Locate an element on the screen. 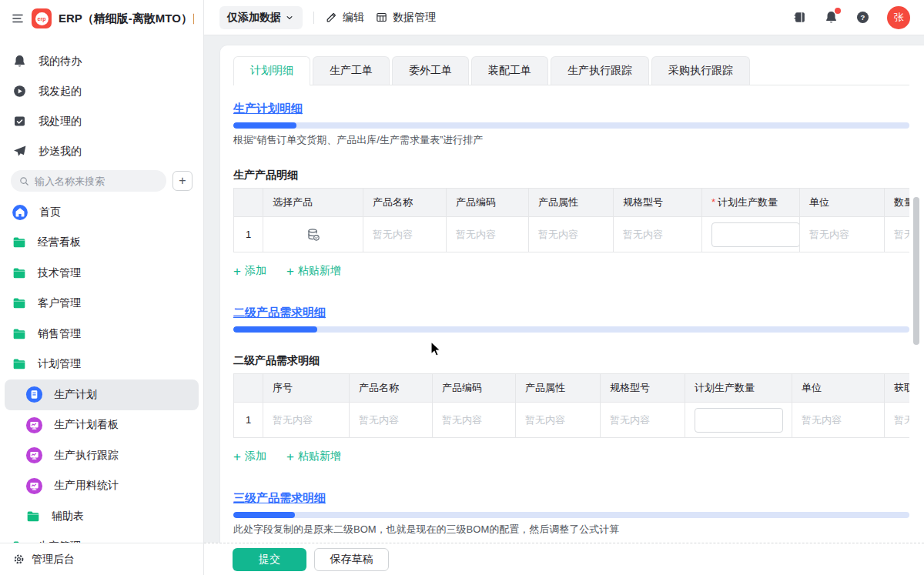 The width and height of the screenshot is (924, 575). menu-item-label: 辅助表 is located at coordinates (68, 516).